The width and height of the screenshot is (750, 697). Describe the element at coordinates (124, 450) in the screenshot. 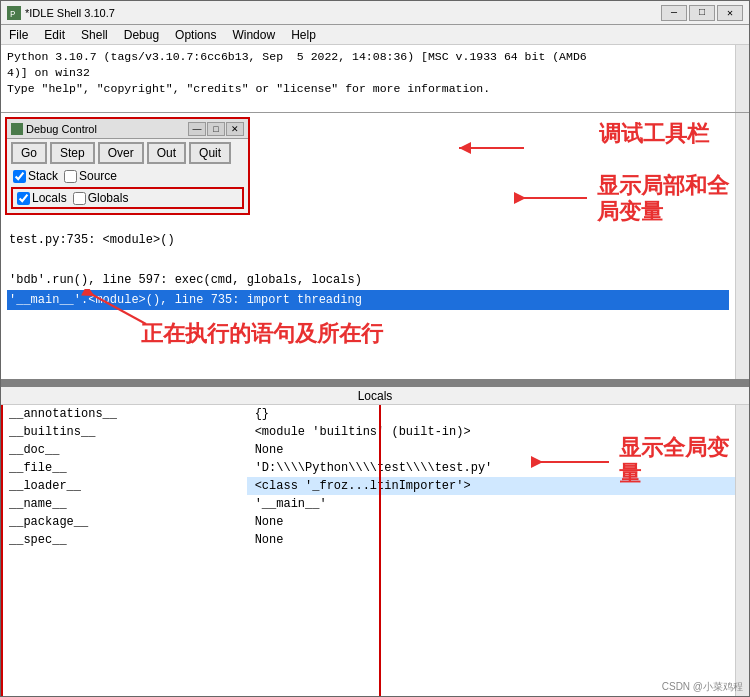

I see `locals-key: __doc__` at that location.